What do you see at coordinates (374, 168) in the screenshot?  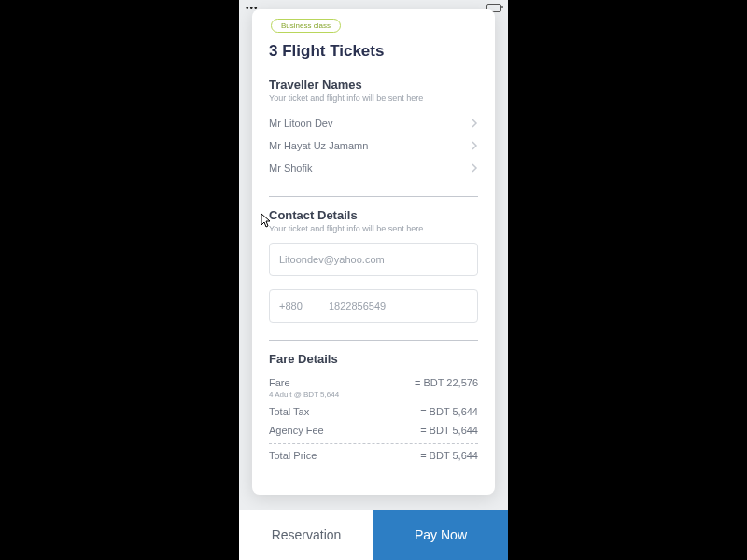 I see `traveller-row: Mr Shofik` at bounding box center [374, 168].